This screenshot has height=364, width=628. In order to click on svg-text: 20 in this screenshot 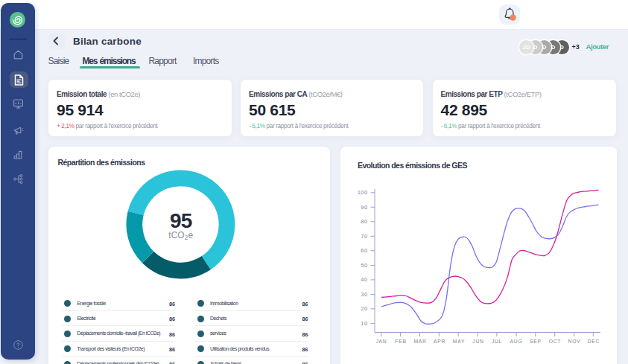, I will do `click(364, 308)`.